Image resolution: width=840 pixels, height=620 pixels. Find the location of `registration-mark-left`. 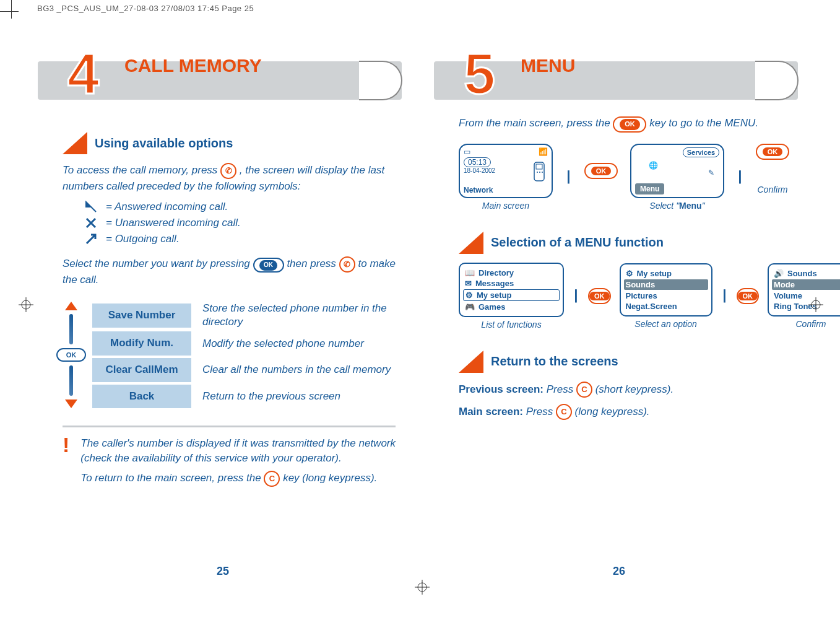

registration-mark-left is located at coordinates (26, 305).